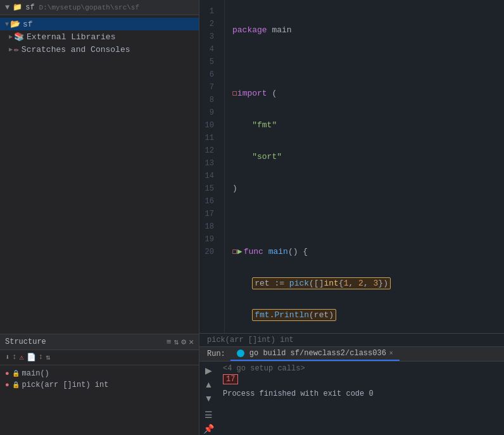  Describe the element at coordinates (209, 11) in the screenshot. I see `ln-1: 1` at that location.